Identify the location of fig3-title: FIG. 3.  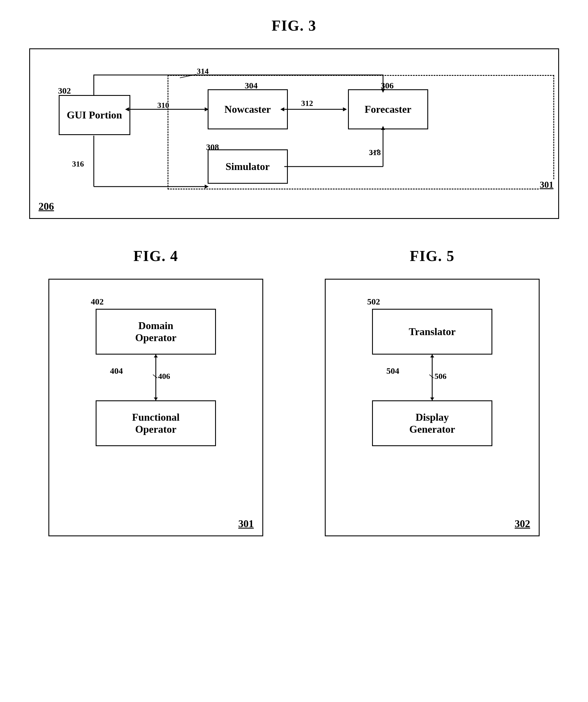
(294, 25).